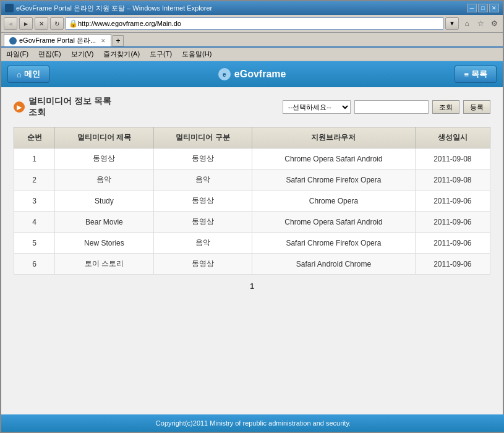 The width and height of the screenshot is (504, 433). I want to click on col-title: 멀티미디어 제목, so click(104, 138).